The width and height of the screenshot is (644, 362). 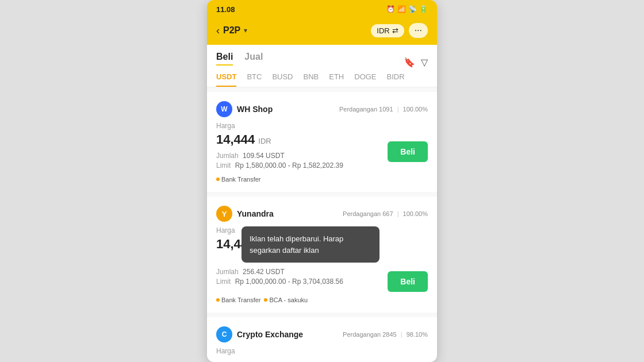 I want to click on header-left: ‹ P2P ▾, so click(x=232, y=31).